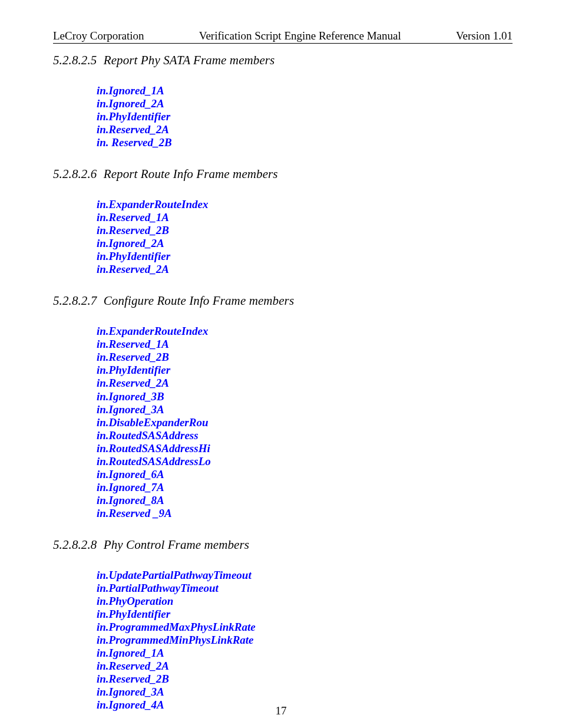  What do you see at coordinates (177, 545) in the screenshot?
I see `section-title: Phy Control Frame members` at bounding box center [177, 545].